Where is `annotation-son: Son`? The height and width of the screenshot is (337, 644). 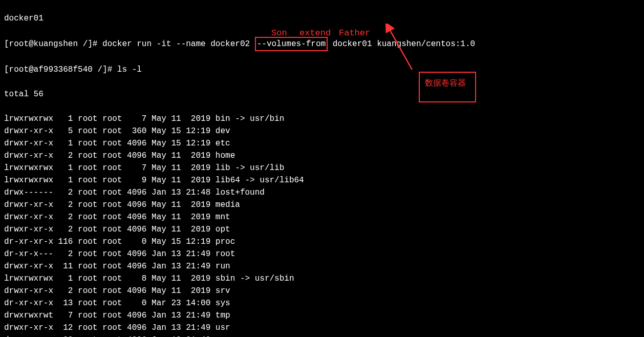
annotation-son: Son is located at coordinates (280, 33).